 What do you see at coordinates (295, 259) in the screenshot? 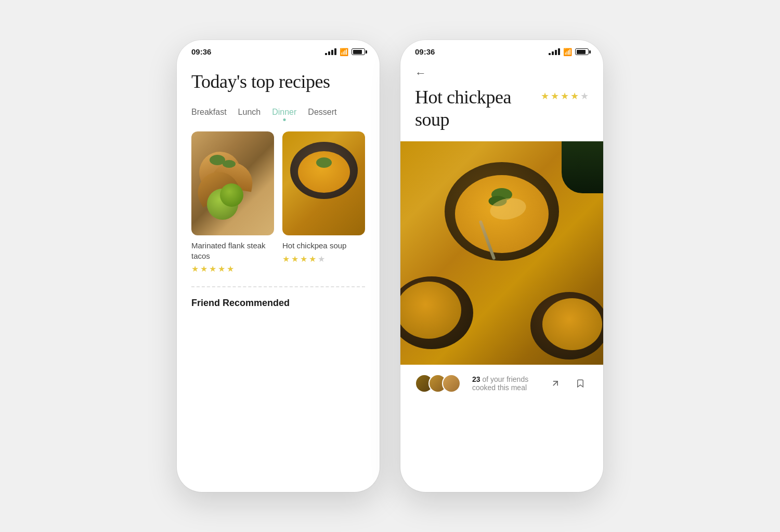
I see `soup-star-2: ★` at bounding box center [295, 259].